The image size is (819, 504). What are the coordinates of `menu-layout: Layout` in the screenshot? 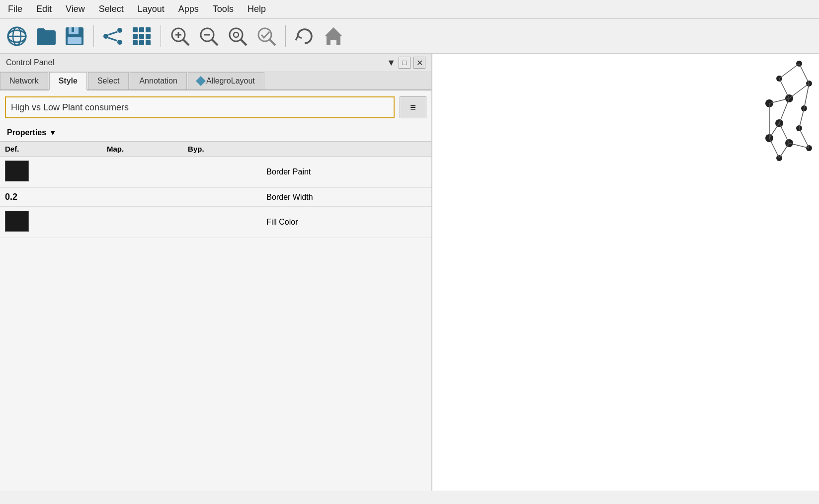 It's located at (151, 9).